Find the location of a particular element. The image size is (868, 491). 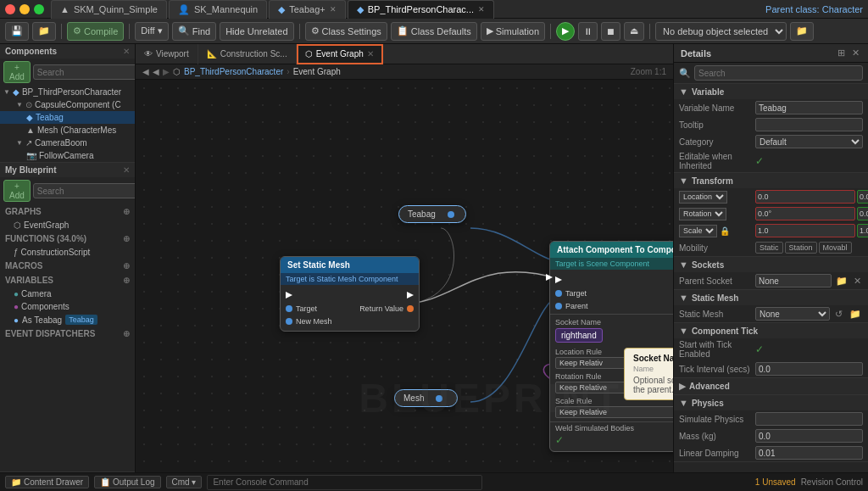

teabag-node: Teabag is located at coordinates (432, 214).